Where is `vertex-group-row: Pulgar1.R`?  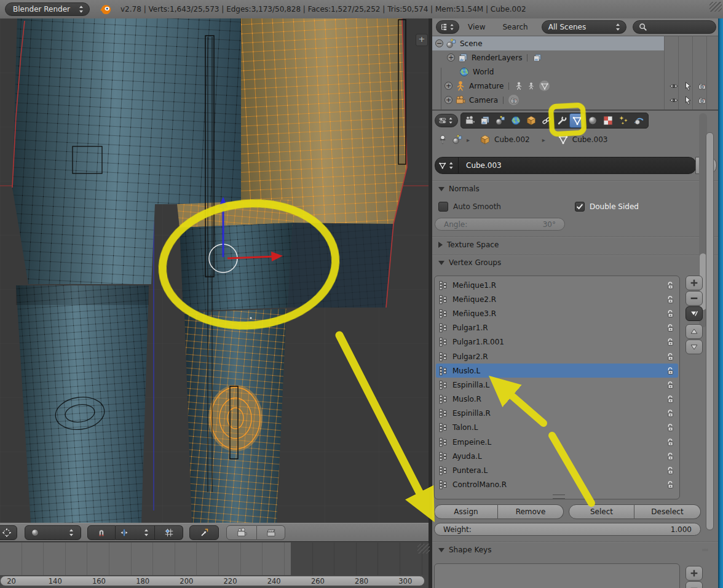 vertex-group-row: Pulgar1.R is located at coordinates (557, 328).